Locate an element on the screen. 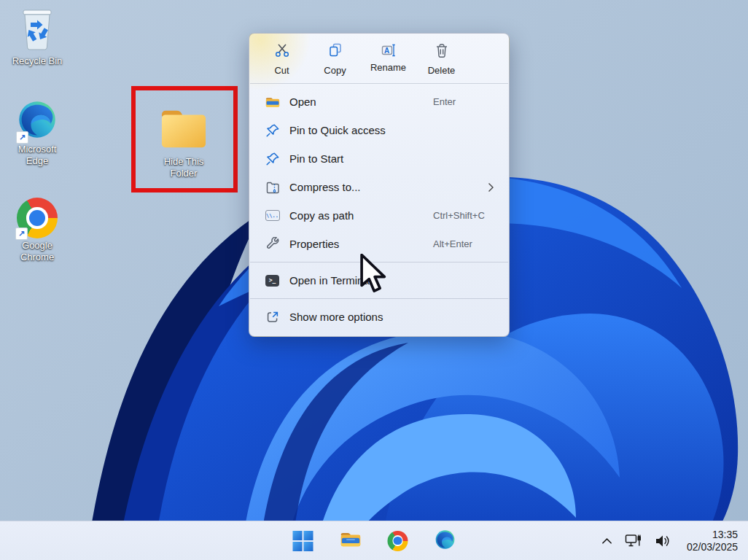  folder-icon is located at coordinates (273, 102).